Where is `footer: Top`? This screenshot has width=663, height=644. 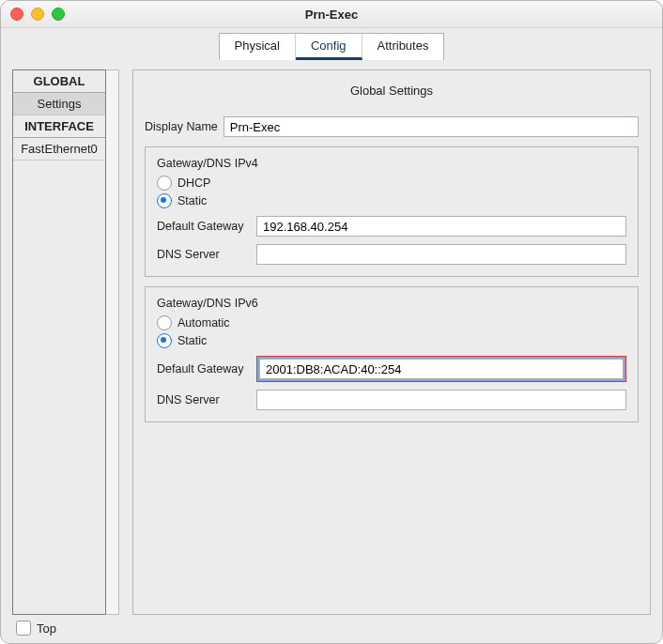 footer: Top is located at coordinates (332, 626).